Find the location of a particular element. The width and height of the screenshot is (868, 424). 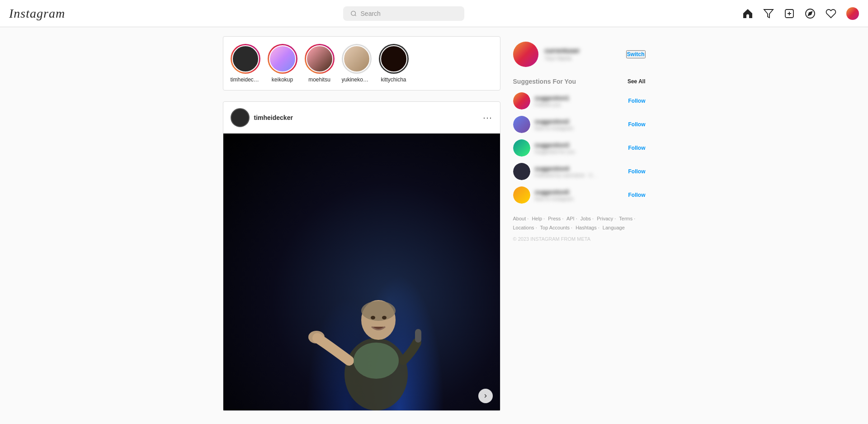

story-avatar-yukineko170 is located at coordinates (357, 59).